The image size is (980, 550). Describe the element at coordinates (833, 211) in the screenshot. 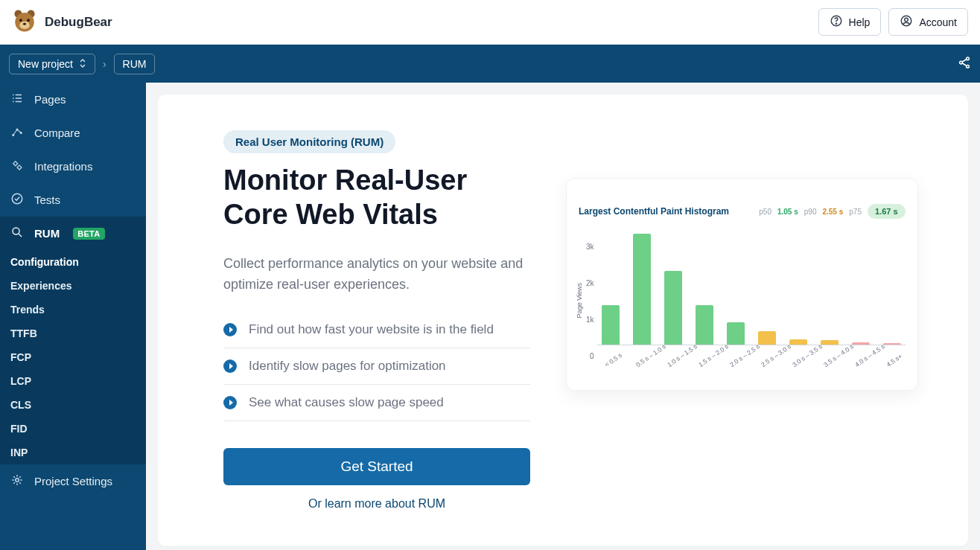

I see `p90-value: 2.55 s` at that location.